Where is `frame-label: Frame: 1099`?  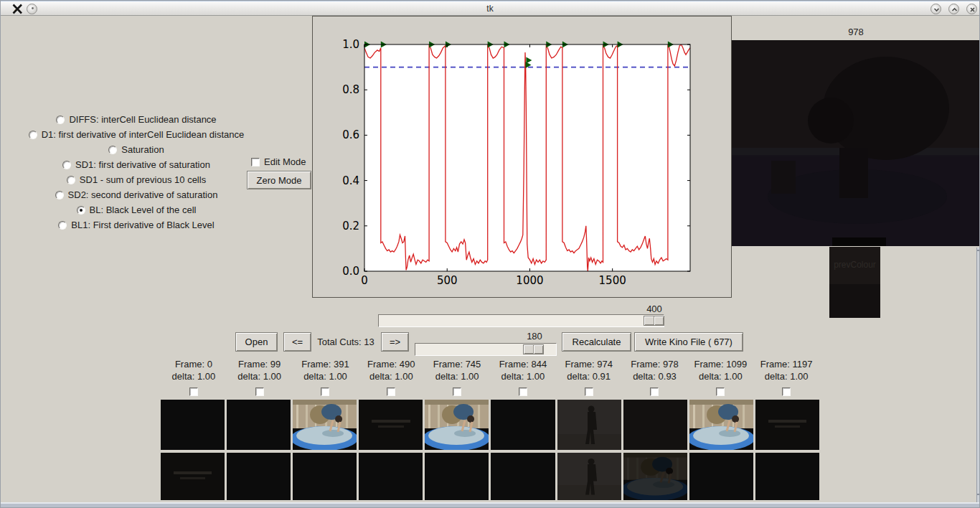
frame-label: Frame: 1099 is located at coordinates (720, 364).